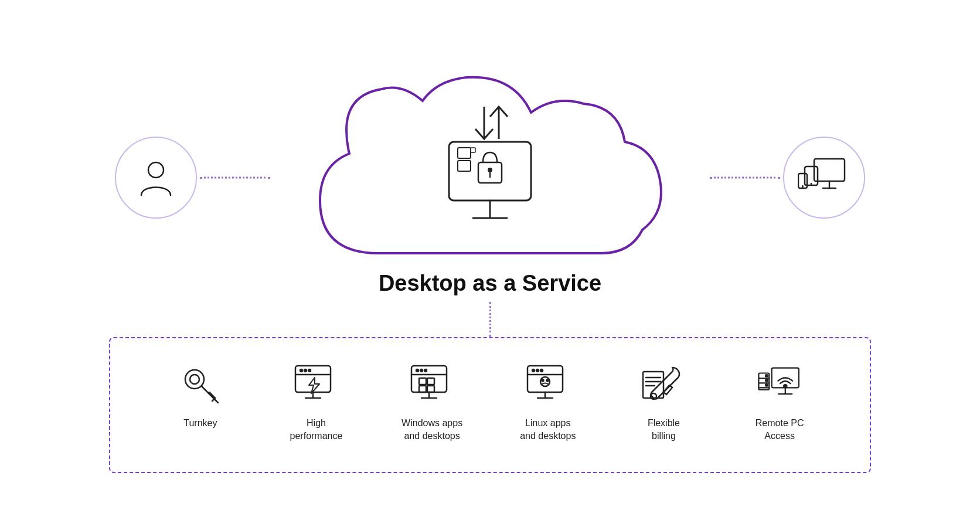 The image size is (980, 527). What do you see at coordinates (235, 178) in the screenshot?
I see `dotted-line-left` at bounding box center [235, 178].